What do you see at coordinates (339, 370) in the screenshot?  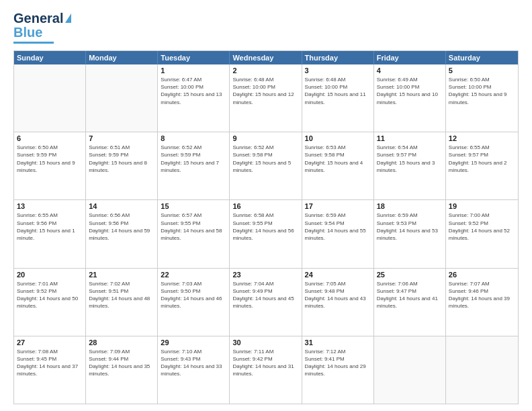 I see `calendar-cell: 31Sunrise: 7:12 AM Sunset: 9:41 PM Dayli…` at bounding box center [339, 370].